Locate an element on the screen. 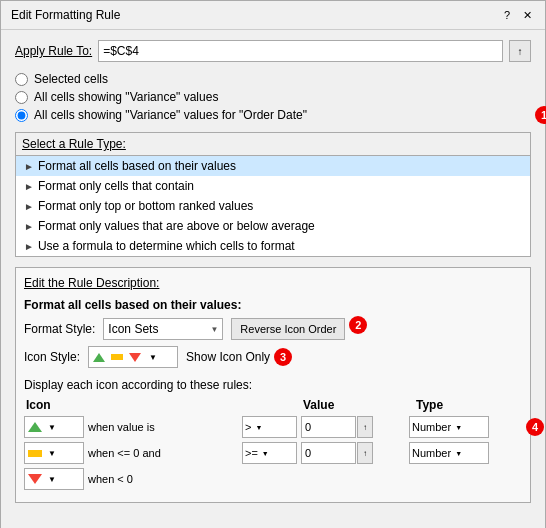 The width and height of the screenshot is (546, 528). col-spacer3 is located at coordinates (402, 405).